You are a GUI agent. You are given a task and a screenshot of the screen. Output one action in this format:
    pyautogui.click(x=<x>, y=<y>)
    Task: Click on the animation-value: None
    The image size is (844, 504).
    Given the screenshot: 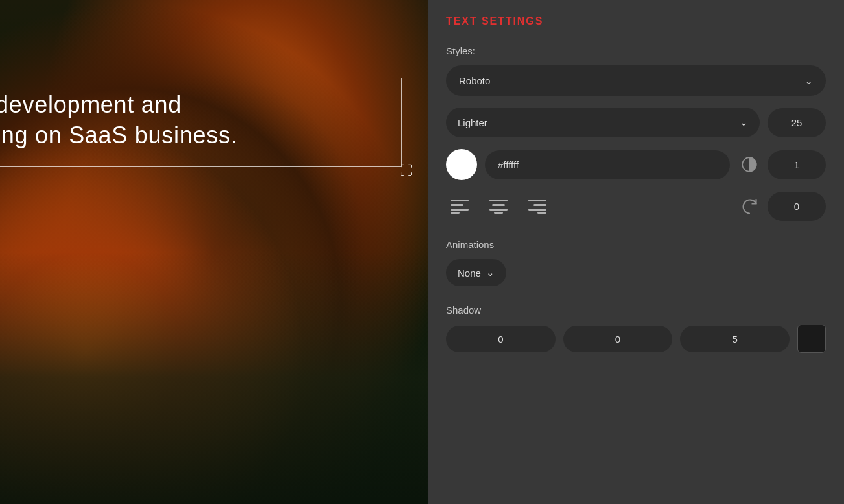 What is the action you would take?
    pyautogui.click(x=469, y=273)
    